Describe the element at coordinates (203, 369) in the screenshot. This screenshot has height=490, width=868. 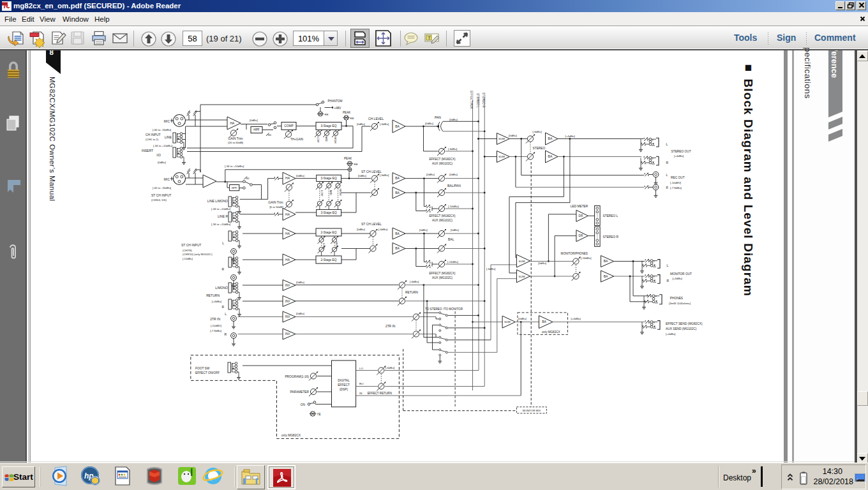
I see `svg-text: FOOT SW` at that location.